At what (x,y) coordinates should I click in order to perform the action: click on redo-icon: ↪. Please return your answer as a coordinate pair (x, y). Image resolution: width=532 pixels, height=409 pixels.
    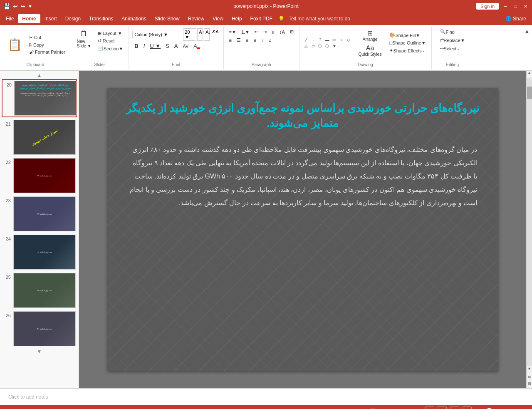
    Looking at the image, I should click on (23, 6).